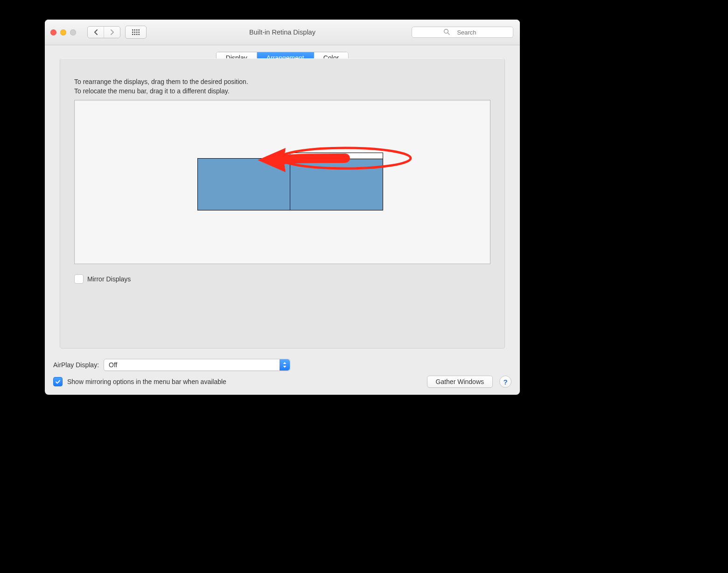 Image resolution: width=728 pixels, height=573 pixels. What do you see at coordinates (112, 32) in the screenshot?
I see `chevron-right-icon` at bounding box center [112, 32].